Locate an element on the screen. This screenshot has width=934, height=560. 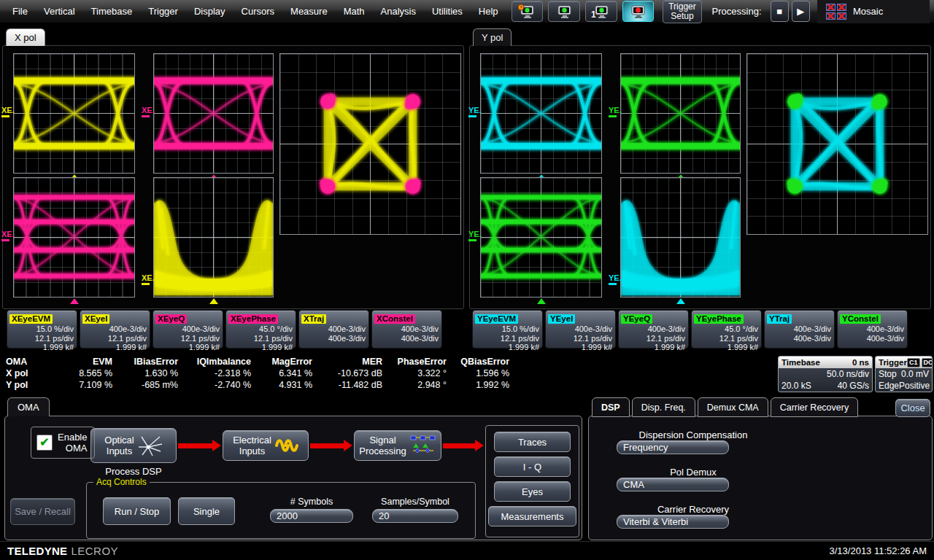
xpol-constellation-waveform is located at coordinates (371, 144).